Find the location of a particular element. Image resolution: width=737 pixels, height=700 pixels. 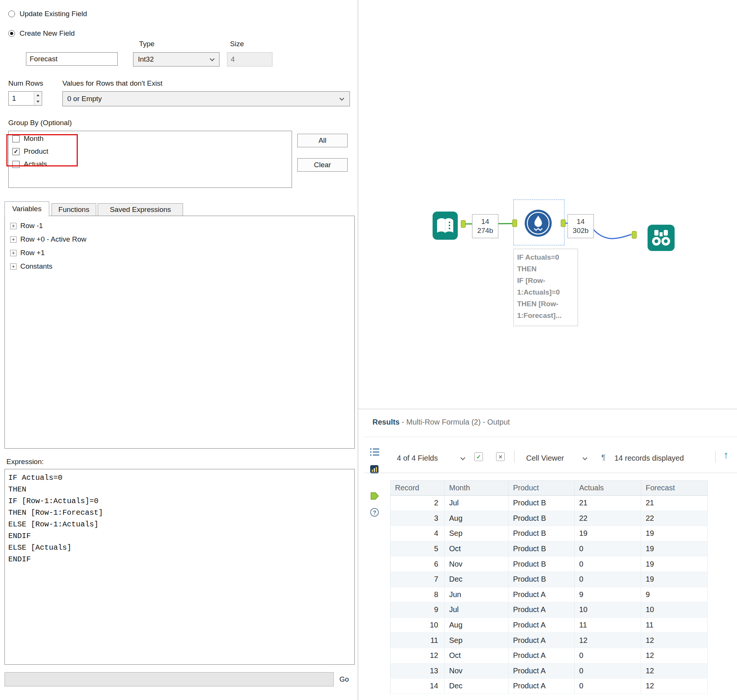

expression-code: IF Actuals=0 THEN IF [Row-1:Actuals]=0 T… is located at coordinates (56, 519).